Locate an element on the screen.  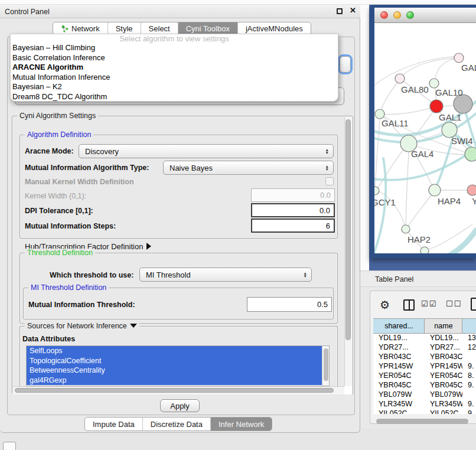
apply-button: Apply is located at coordinates (180, 406).